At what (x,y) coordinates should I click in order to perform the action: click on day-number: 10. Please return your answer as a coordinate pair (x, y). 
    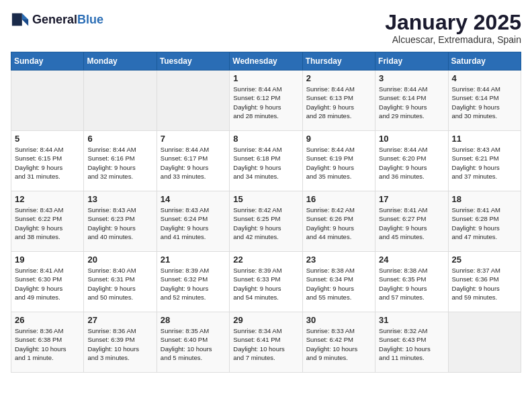
    Looking at the image, I should click on (411, 138).